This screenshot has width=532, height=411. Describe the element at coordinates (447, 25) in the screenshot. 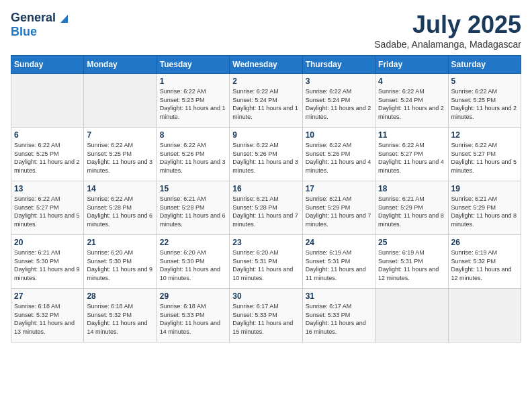

I see `month-title: July 2025` at that location.